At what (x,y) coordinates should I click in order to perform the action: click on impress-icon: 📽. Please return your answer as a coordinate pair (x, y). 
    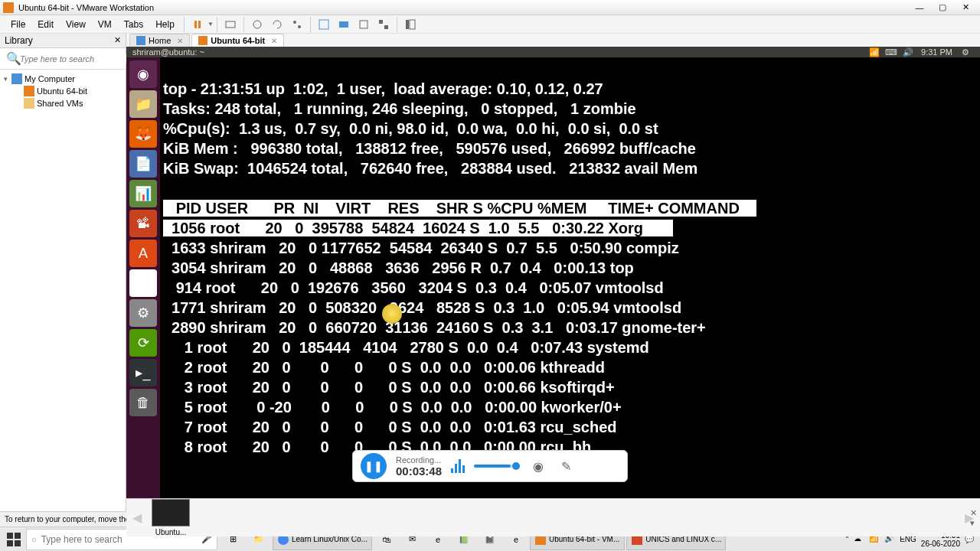
    Looking at the image, I should click on (143, 223).